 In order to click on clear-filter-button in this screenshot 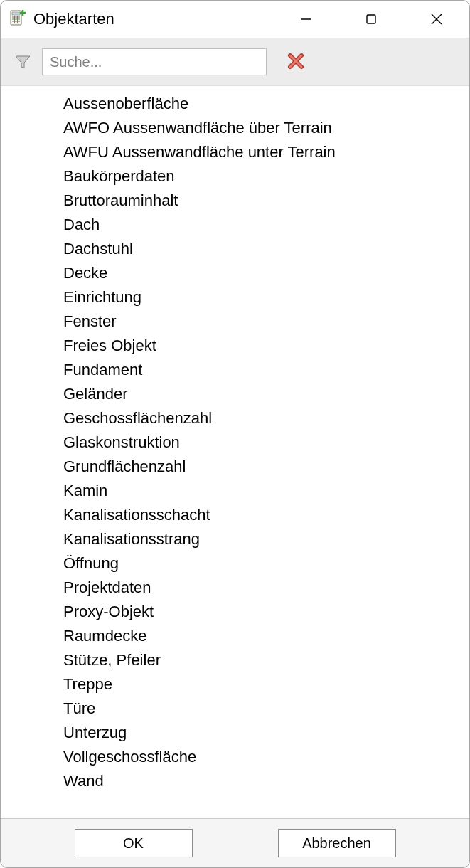, I will do `click(296, 63)`.